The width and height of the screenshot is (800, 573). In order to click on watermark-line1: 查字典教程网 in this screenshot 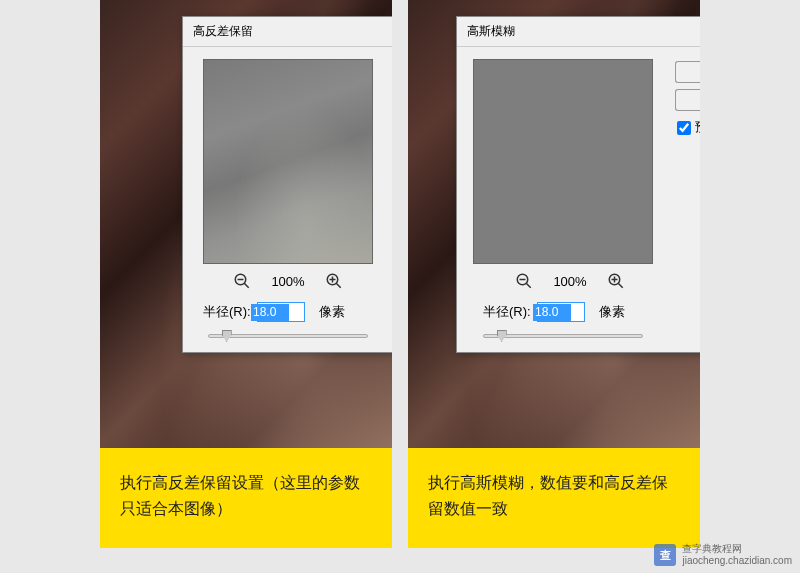, I will do `click(737, 549)`.